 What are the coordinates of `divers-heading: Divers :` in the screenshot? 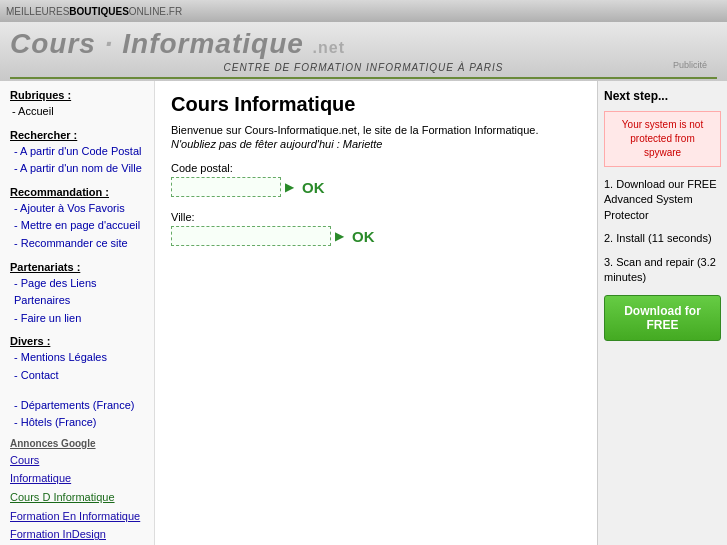 It's located at (78, 341).